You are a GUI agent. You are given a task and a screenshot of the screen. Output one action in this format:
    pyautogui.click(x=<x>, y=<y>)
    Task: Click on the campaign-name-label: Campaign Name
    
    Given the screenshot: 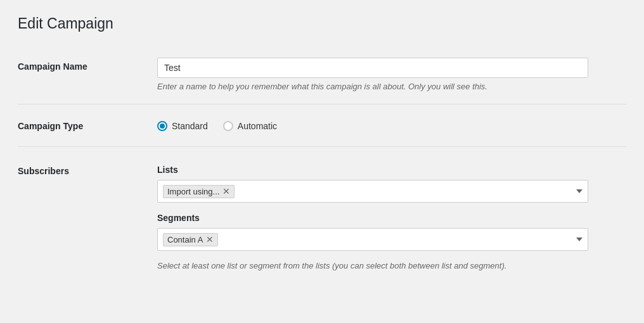 What is the action you would take?
    pyautogui.click(x=87, y=75)
    